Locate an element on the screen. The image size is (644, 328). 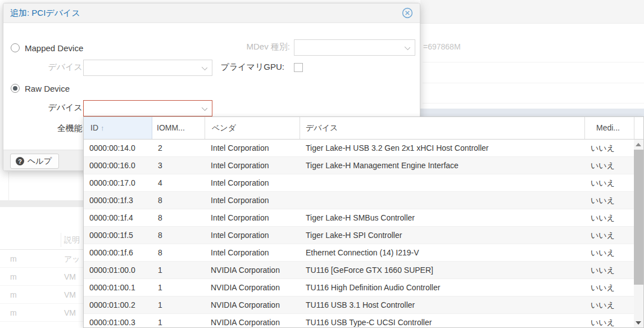
column-header-mediated: Medi... is located at coordinates (610, 128).